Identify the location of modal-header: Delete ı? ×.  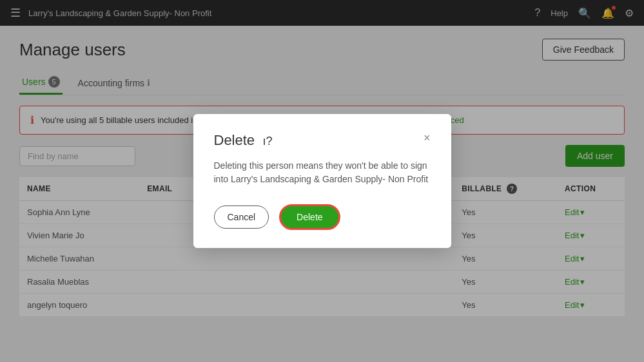
(322, 140).